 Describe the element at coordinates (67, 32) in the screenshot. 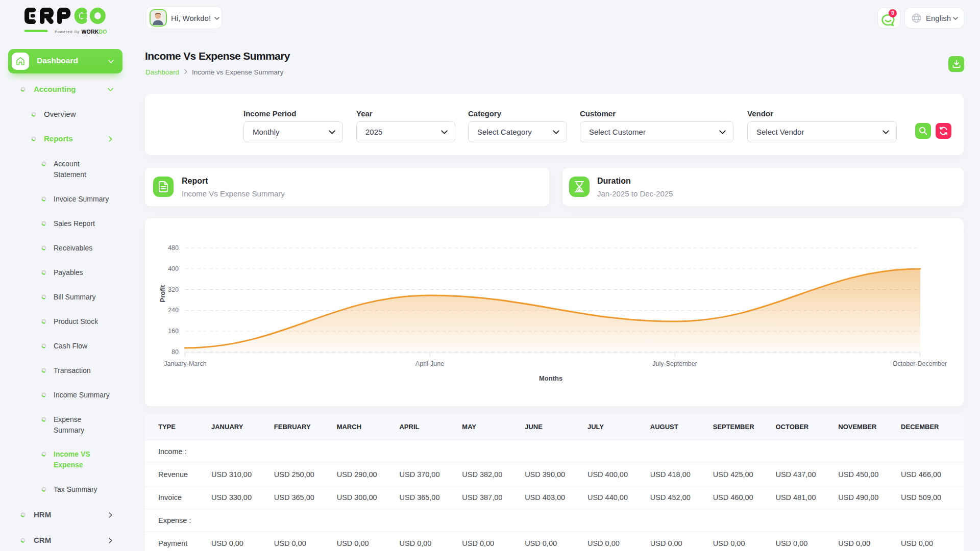

I see `svg-text: Powered By` at that location.